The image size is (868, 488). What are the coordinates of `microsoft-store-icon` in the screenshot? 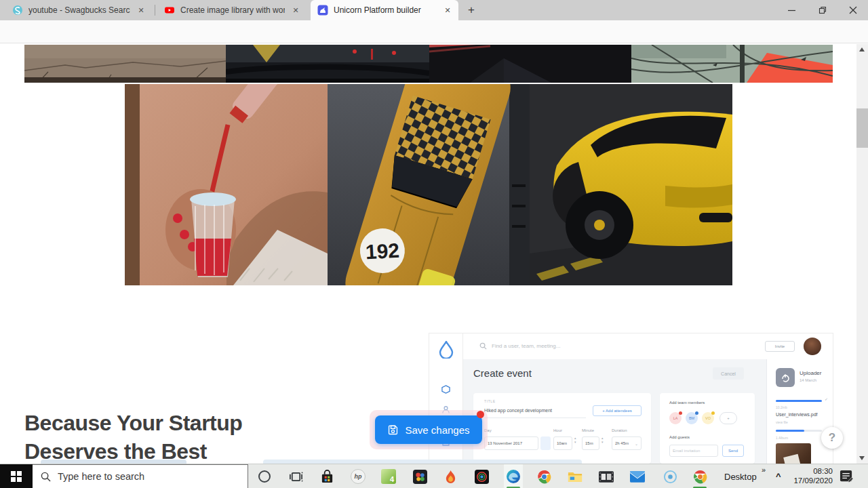 It's located at (327, 476).